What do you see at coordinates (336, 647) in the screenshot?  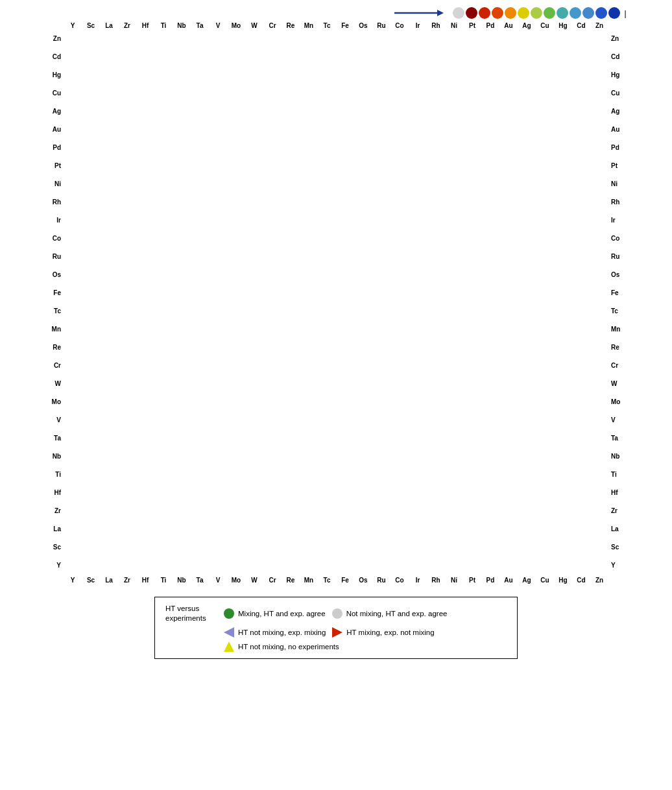 I see `legend-row-3: HT not mixing, no experiments` at bounding box center [336, 647].